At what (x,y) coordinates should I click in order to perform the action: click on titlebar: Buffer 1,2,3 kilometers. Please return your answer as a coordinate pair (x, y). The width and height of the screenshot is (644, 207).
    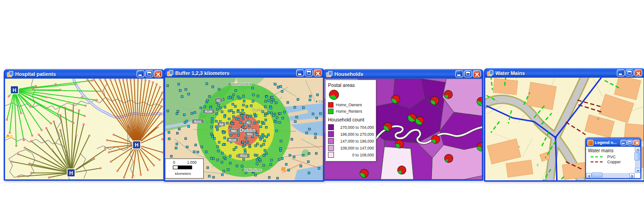
    Looking at the image, I should click on (244, 73).